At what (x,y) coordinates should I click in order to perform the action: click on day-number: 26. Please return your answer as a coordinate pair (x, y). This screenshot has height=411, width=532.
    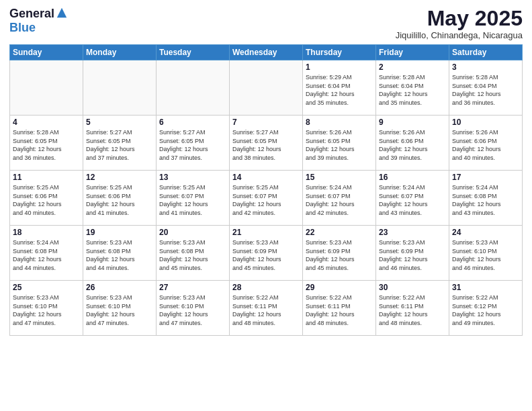
    Looking at the image, I should click on (120, 287).